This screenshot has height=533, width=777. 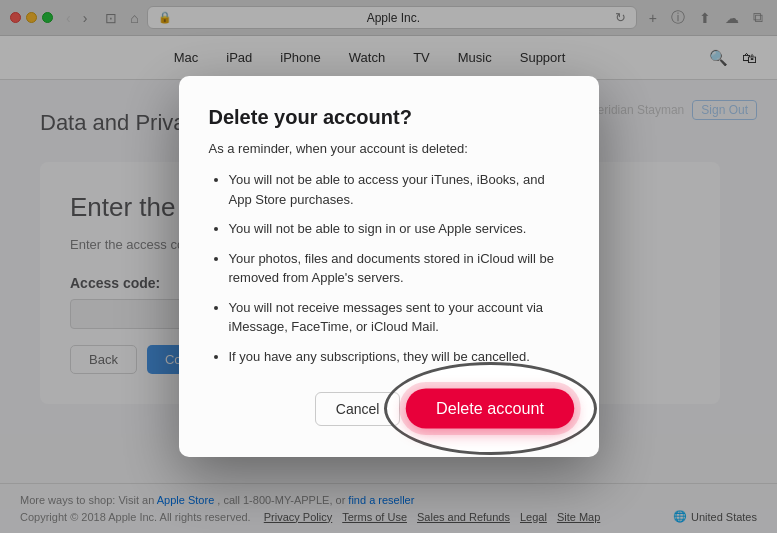 What do you see at coordinates (399, 229) in the screenshot?
I see `list-item: You will not be able to sign in or use A…` at bounding box center [399, 229].